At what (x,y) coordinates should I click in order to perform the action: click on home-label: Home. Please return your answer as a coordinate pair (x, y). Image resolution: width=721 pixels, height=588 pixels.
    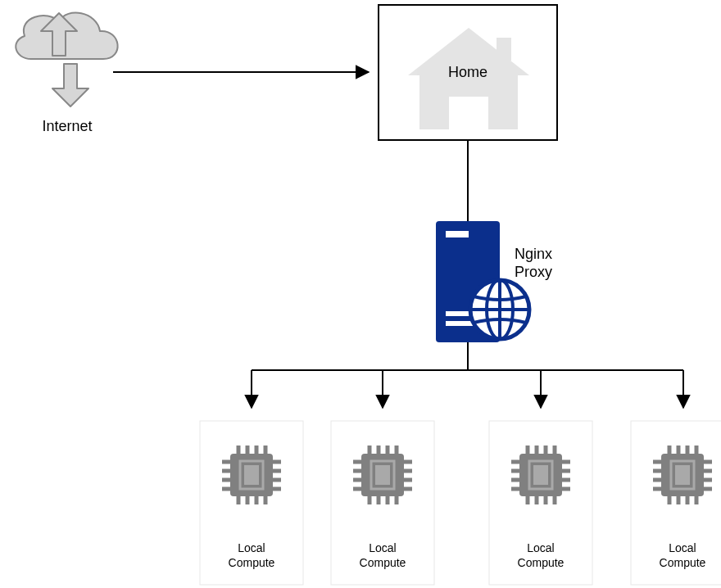
    Looking at the image, I should click on (468, 72).